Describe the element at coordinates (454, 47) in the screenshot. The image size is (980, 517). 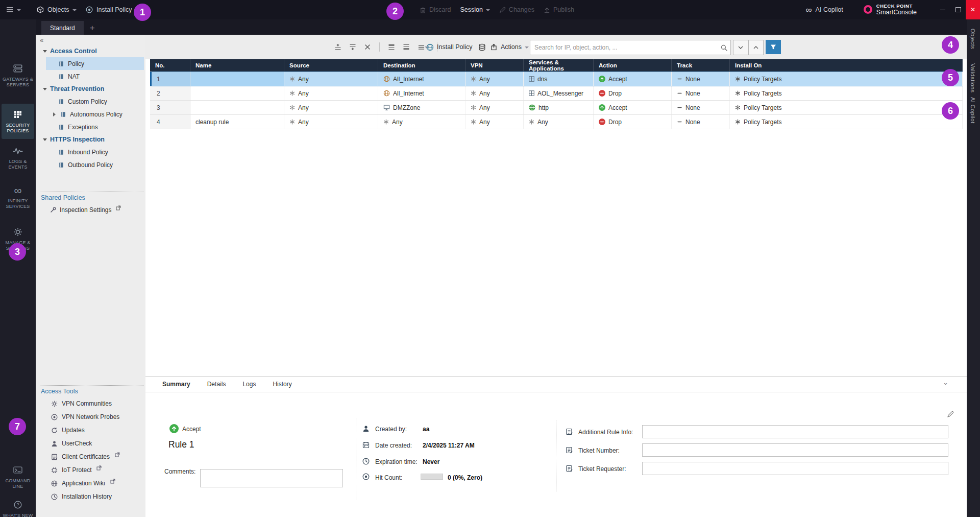
I see `install-policy-label: Install Policy` at that location.